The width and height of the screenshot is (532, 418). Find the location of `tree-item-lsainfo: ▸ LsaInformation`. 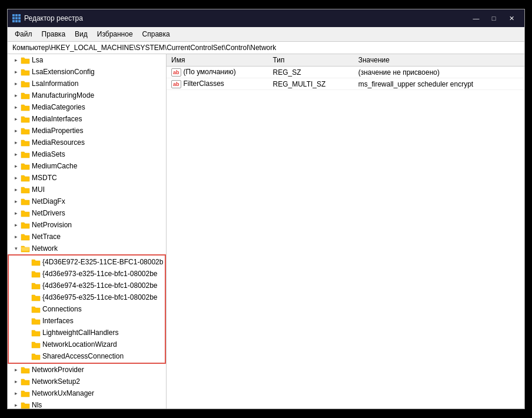

tree-item-lsainfo: ▸ LsaInformation is located at coordinates (87, 84).